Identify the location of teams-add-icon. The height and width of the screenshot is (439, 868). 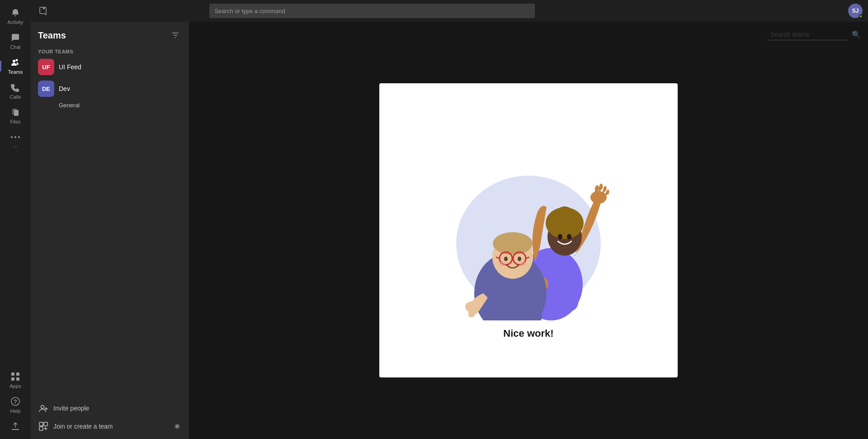
(43, 426).